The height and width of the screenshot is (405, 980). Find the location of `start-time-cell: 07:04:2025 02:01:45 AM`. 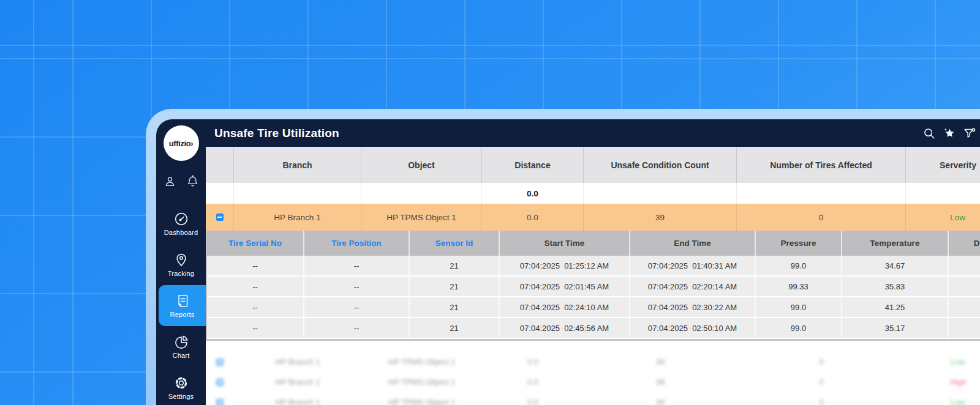

start-time-cell: 07:04:2025 02:01:45 AM is located at coordinates (565, 287).